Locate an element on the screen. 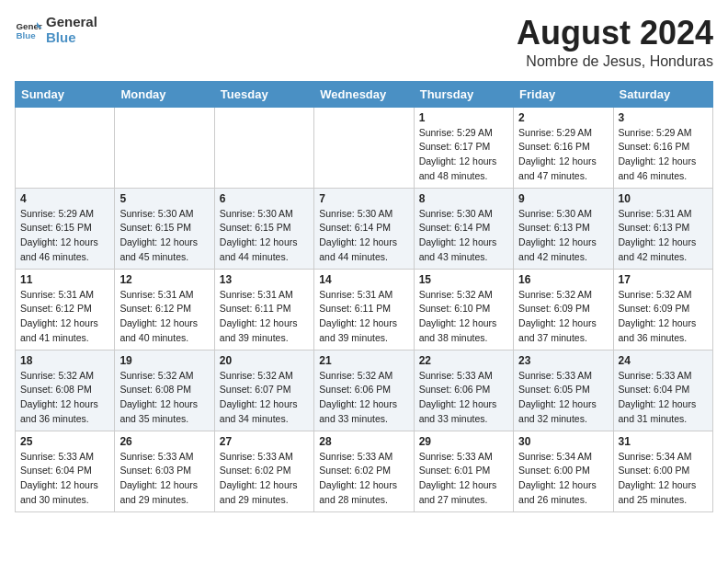 This screenshot has width=728, height=563. day-number: 12 is located at coordinates (164, 280).